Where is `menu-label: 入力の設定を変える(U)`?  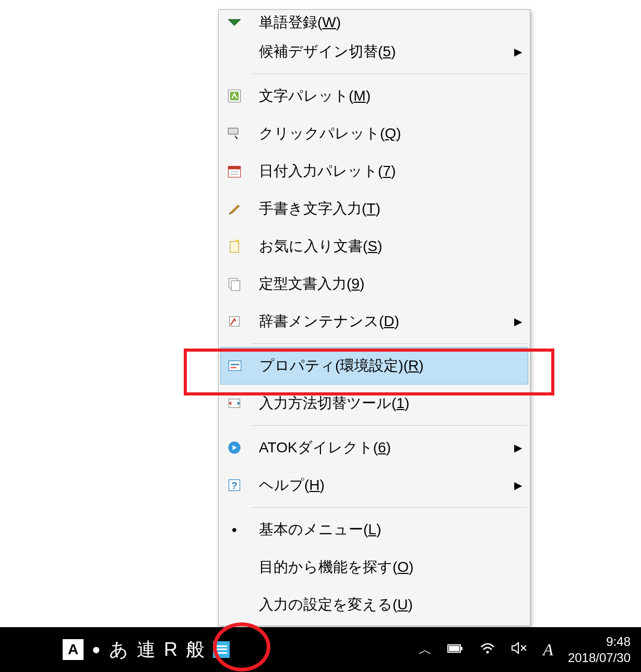
menu-label: 入力の設定を変える(U) is located at coordinates (388, 605).